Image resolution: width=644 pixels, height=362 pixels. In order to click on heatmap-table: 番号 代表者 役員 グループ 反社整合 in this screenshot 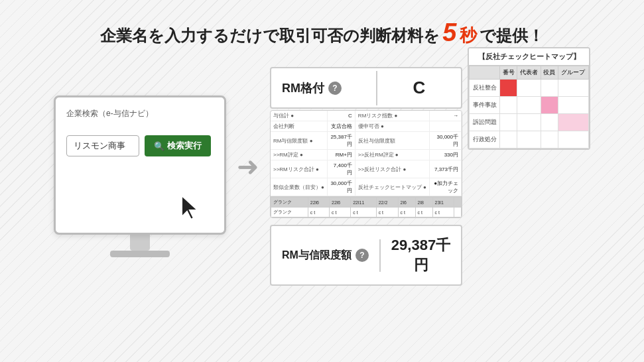, I will do `click(529, 107)`.